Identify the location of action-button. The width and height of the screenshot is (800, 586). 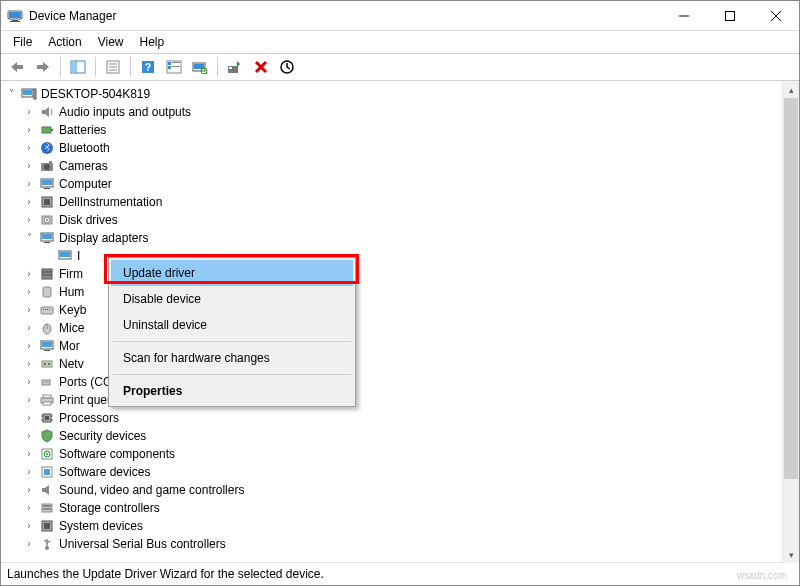
(174, 67).